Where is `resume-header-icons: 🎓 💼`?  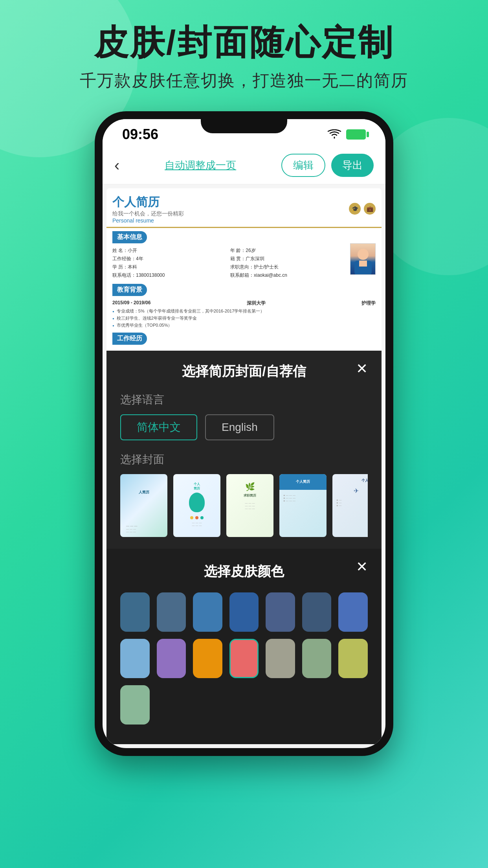 resume-header-icons: 🎓 💼 is located at coordinates (362, 209).